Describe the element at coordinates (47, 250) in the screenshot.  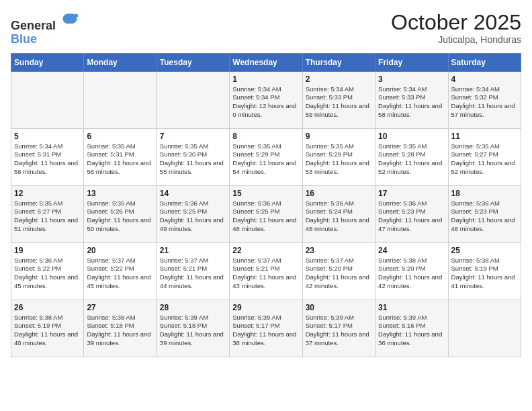
I see `day-number: 19` at that location.